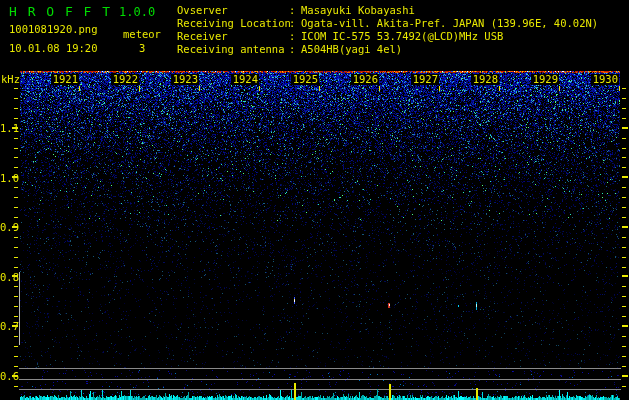 This screenshot has width=629, height=400. I want to click on time-tick-label: 1927, so click(425, 80).